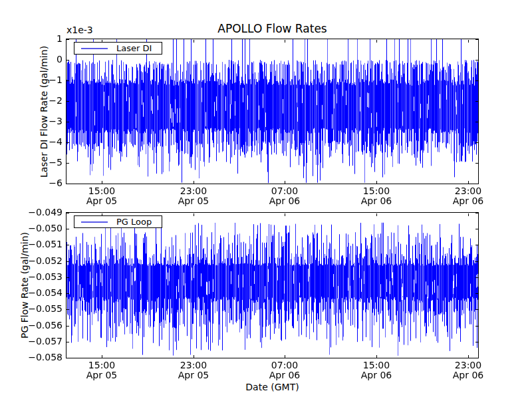 This screenshot has width=532, height=399. I want to click on y-tick-label: 0, so click(43, 60).